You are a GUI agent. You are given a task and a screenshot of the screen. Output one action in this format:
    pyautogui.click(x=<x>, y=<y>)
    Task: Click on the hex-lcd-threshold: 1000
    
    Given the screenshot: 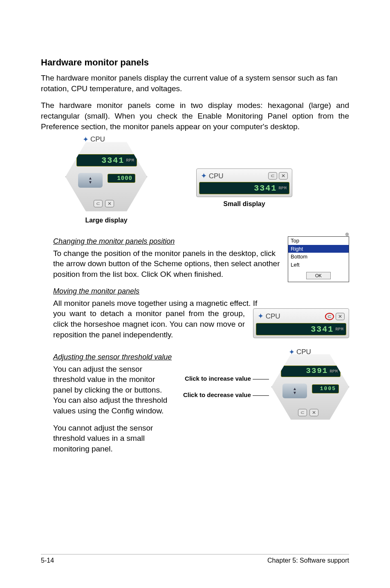 What is the action you would take?
    pyautogui.click(x=121, y=178)
    